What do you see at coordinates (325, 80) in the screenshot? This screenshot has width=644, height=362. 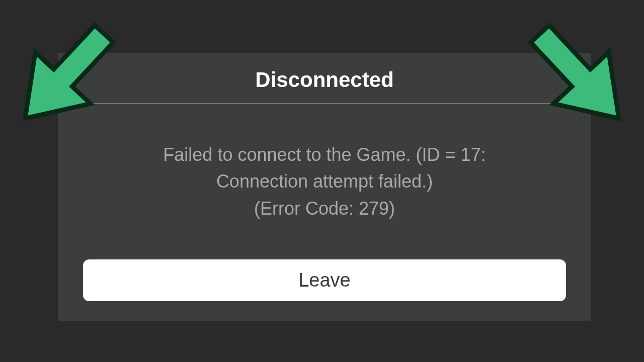 I see `dialog-title: Disconnected` at bounding box center [325, 80].